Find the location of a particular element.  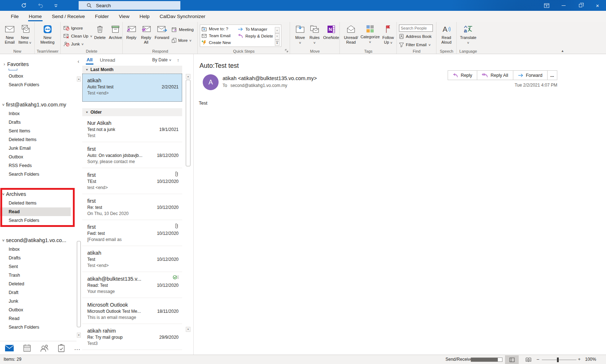

follow-up-button: Follow Up ∨ is located at coordinates (388, 34).